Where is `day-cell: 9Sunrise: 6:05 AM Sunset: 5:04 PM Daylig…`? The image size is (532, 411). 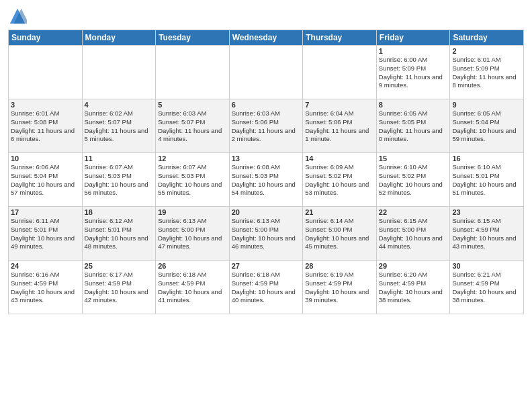 day-cell: 9Sunrise: 6:05 AM Sunset: 5:04 PM Daylig… is located at coordinates (487, 126).